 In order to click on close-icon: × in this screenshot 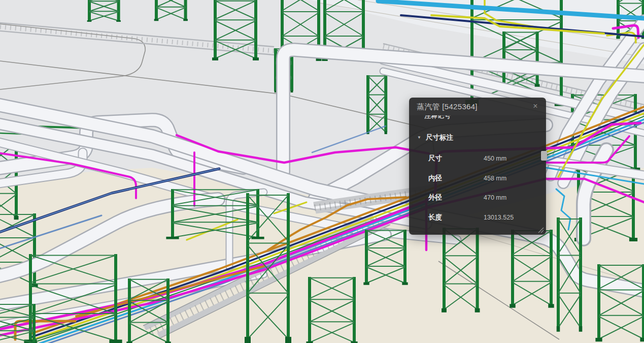, I will do `click(535, 106)`.